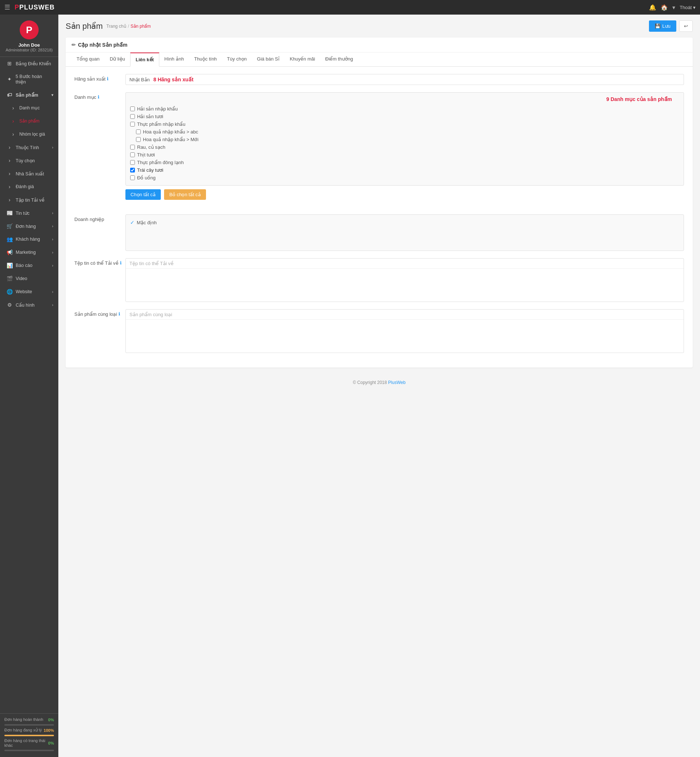 The width and height of the screenshot is (700, 757). Describe the element at coordinates (29, 186) in the screenshot. I see `sidebar-item-danh-gia: › Đánh giá` at that location.